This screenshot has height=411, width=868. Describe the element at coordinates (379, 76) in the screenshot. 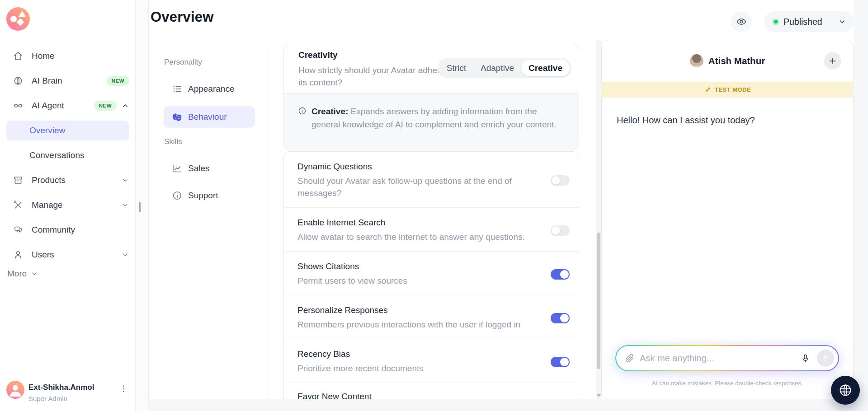

I see `creativity-description: How strictly should your Avatar adhere t…` at that location.